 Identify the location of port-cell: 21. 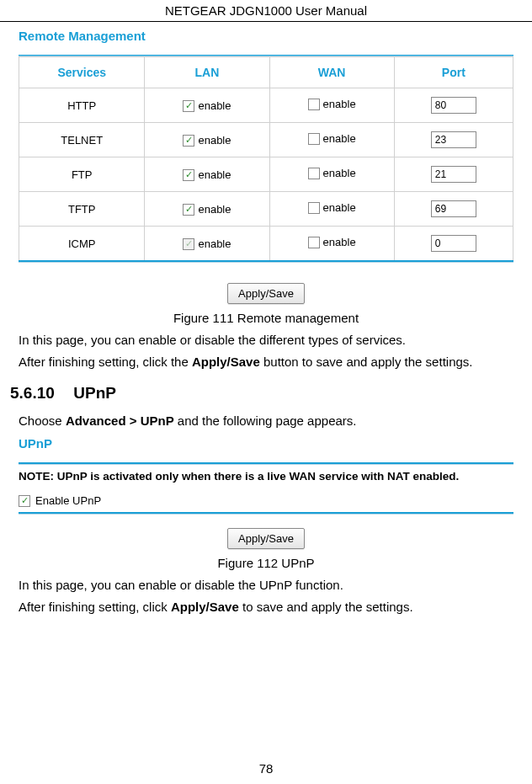
(453, 175).